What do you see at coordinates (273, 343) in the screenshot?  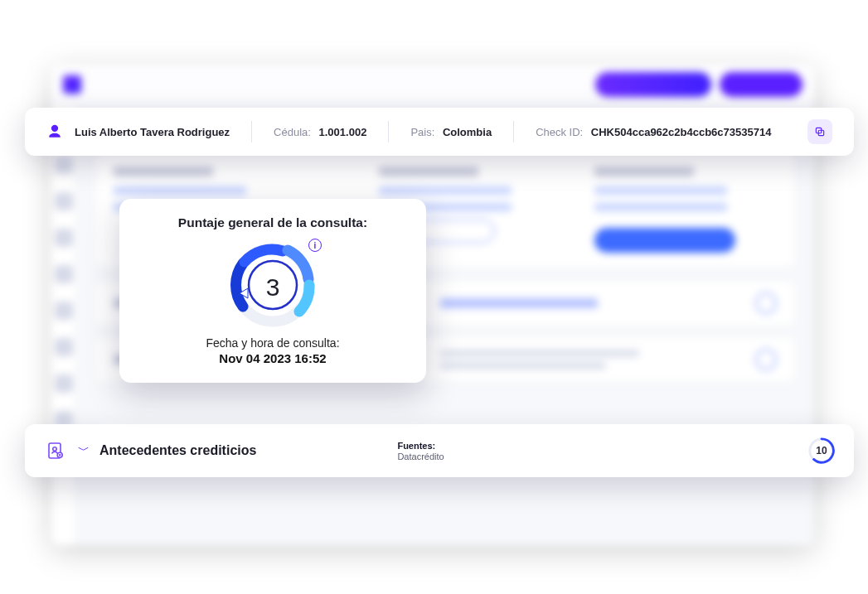 I see `score-date-label: Fecha y hora de consulta:` at bounding box center [273, 343].